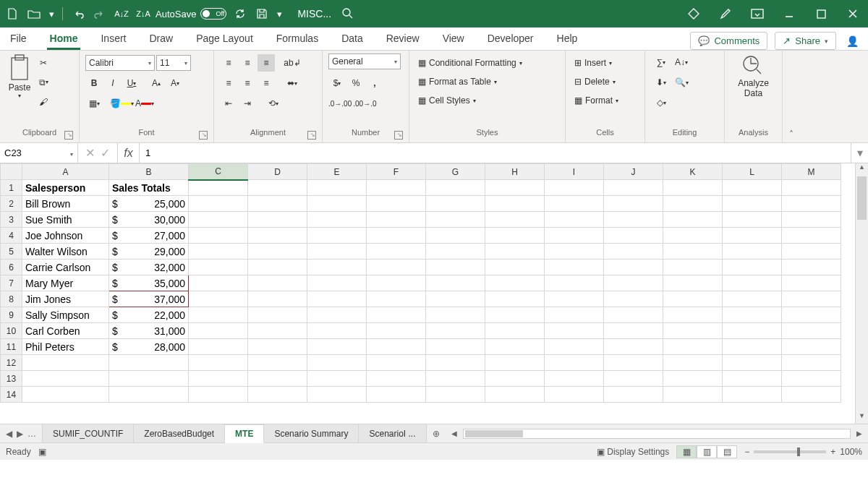 This screenshot has width=868, height=488. I want to click on cell: $30,000, so click(149, 220).